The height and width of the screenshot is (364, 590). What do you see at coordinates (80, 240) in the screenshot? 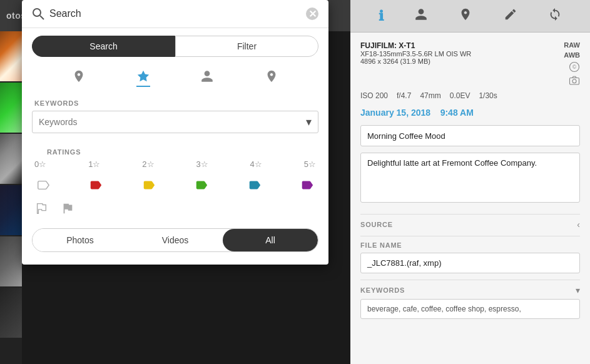
I see `photos-button: Photos` at bounding box center [80, 240].